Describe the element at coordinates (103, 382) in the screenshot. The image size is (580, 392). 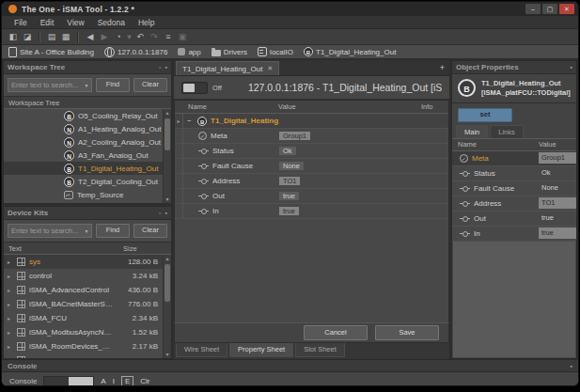
I see `console-filter-all-button: A` at that location.